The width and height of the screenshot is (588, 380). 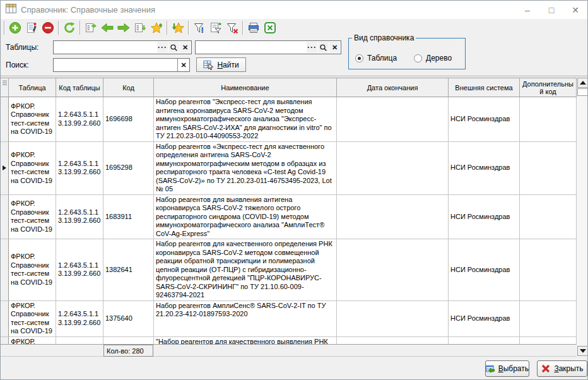 What do you see at coordinates (69, 28) in the screenshot?
I see `refresh-button` at bounding box center [69, 28].